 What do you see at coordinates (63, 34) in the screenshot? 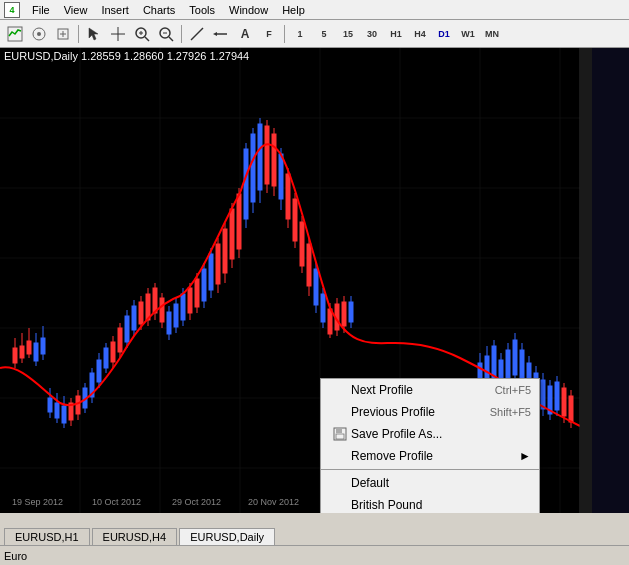
I see `expert-btn` at bounding box center [63, 34].